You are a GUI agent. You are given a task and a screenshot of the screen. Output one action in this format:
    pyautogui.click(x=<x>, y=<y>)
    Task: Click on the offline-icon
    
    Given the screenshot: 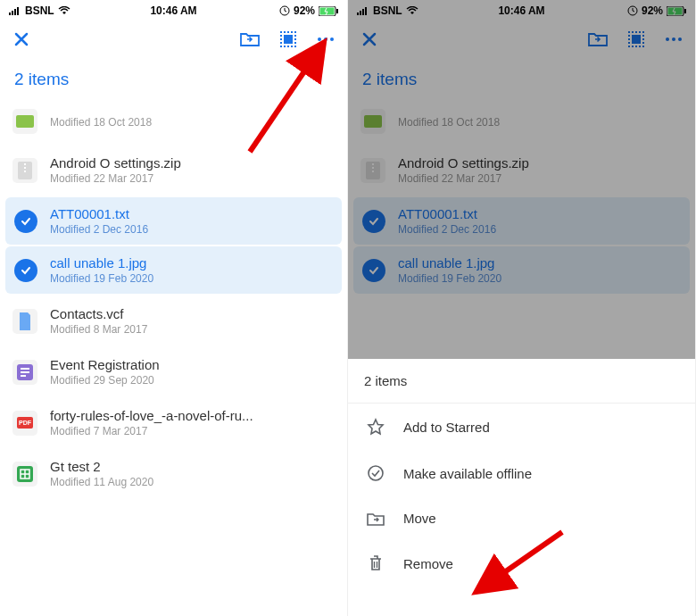 What is the action you would take?
    pyautogui.click(x=376, y=473)
    